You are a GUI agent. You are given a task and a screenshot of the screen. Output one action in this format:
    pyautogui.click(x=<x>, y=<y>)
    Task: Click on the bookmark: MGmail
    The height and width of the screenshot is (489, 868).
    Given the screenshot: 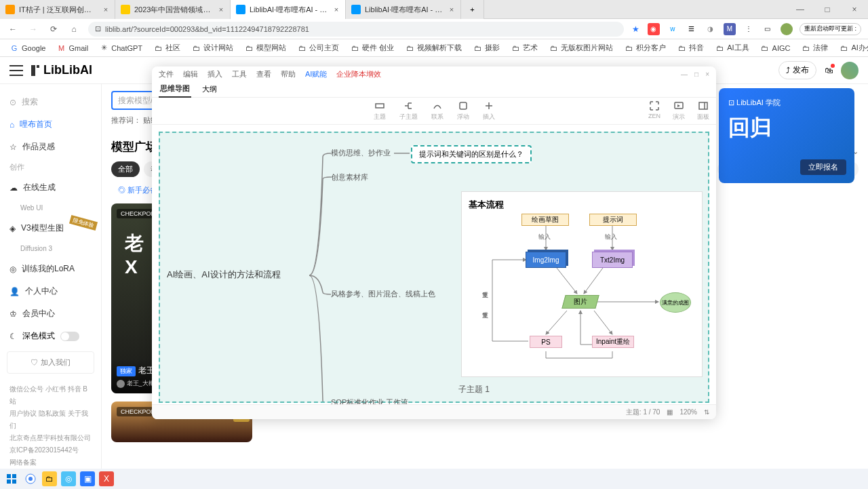 What is the action you would take?
    pyautogui.click(x=72, y=48)
    